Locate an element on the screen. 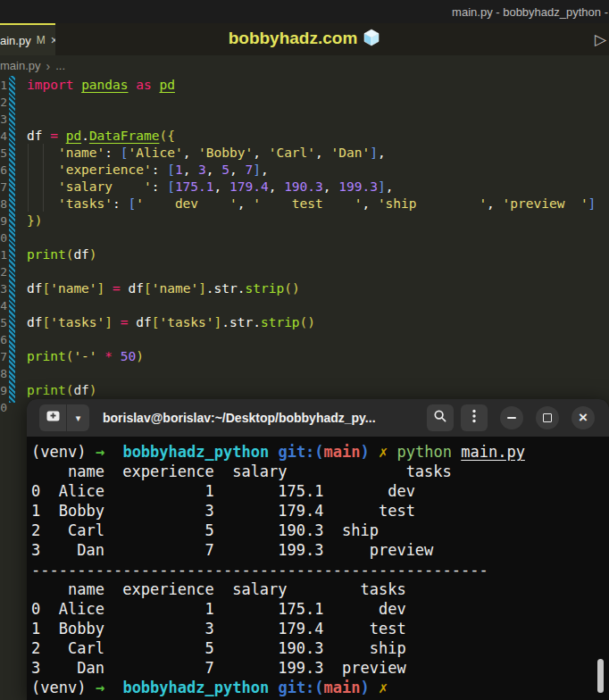 The height and width of the screenshot is (700, 609). ice-cube-icon is located at coordinates (371, 41).